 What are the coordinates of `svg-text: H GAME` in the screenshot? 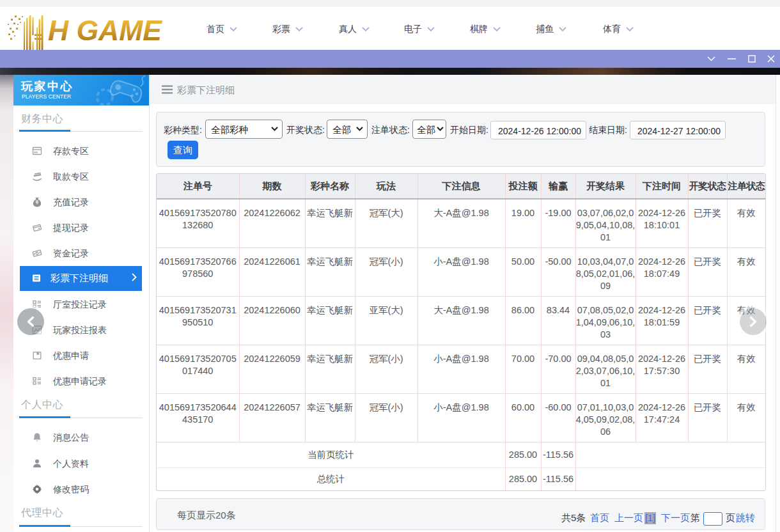 It's located at (105, 31).